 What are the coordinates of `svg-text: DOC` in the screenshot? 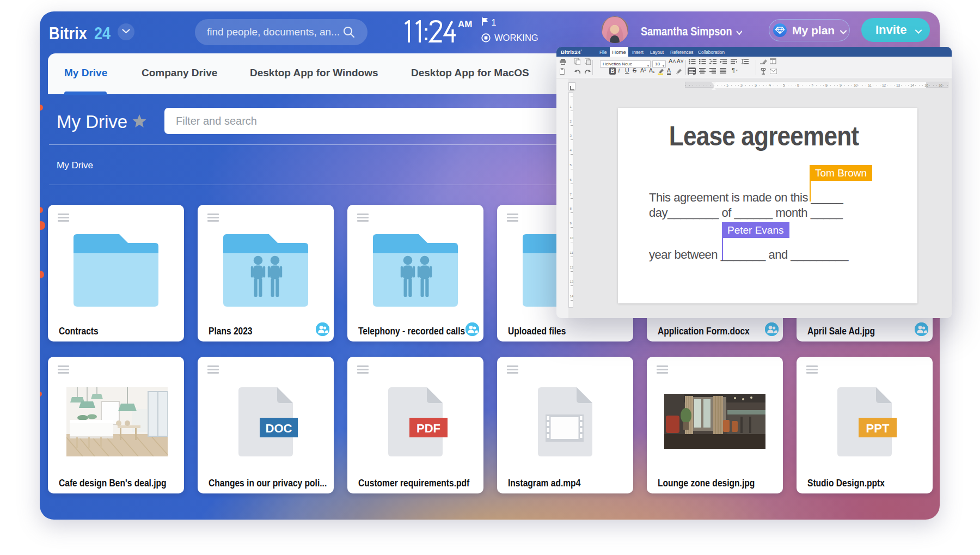 It's located at (279, 428).